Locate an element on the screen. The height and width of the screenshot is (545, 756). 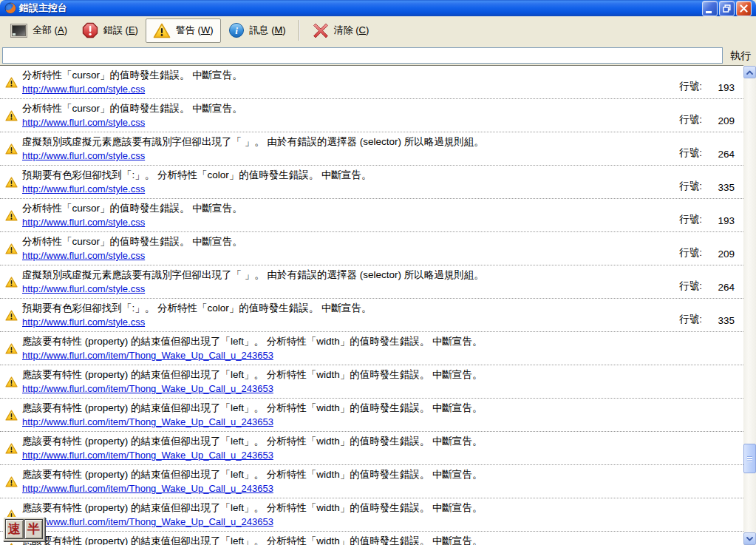
message-text: 分析特性「cursor」的值時發生錯誤。 中斷宣告。 is located at coordinates (350, 241).